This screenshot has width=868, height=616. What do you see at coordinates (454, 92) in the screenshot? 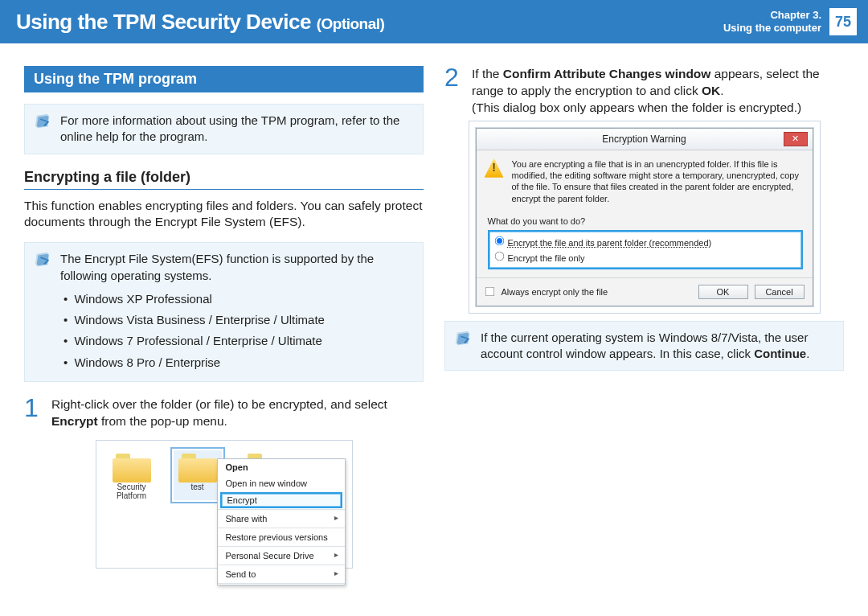
I see `step-number: 2` at bounding box center [454, 92].